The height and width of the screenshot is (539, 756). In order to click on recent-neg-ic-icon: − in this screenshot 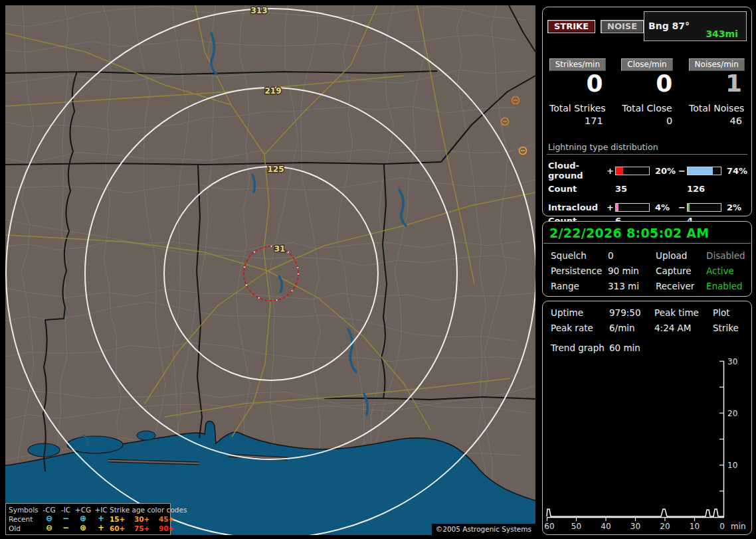, I will do `click(66, 519)`.